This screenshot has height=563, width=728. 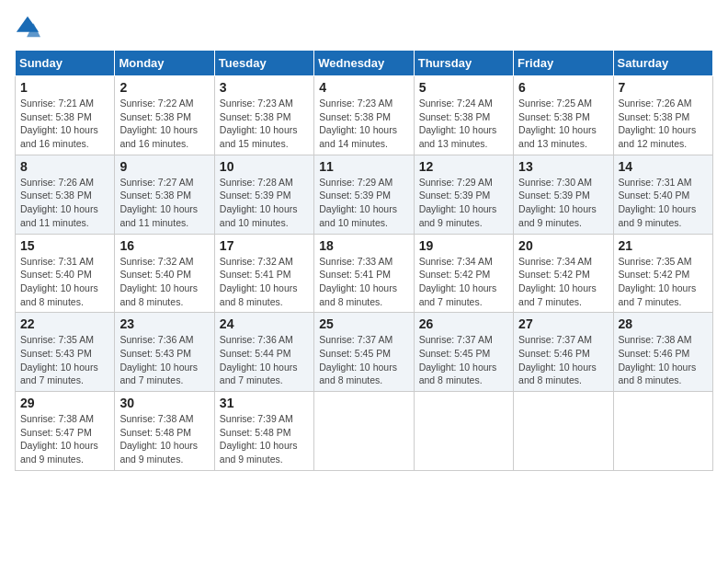 What do you see at coordinates (265, 324) in the screenshot?
I see `day-number: 24` at bounding box center [265, 324].